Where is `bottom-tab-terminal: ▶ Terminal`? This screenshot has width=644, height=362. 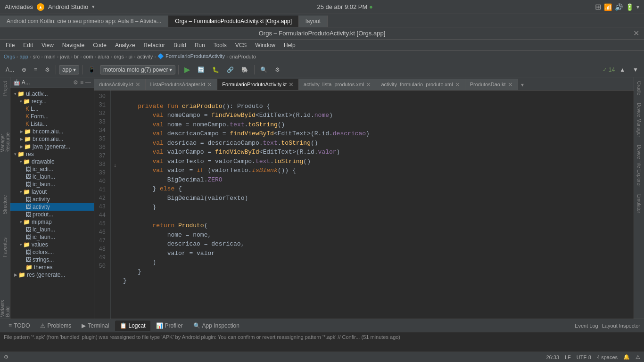 bottom-tab-terminal: ▶ Terminal is located at coordinates (95, 326).